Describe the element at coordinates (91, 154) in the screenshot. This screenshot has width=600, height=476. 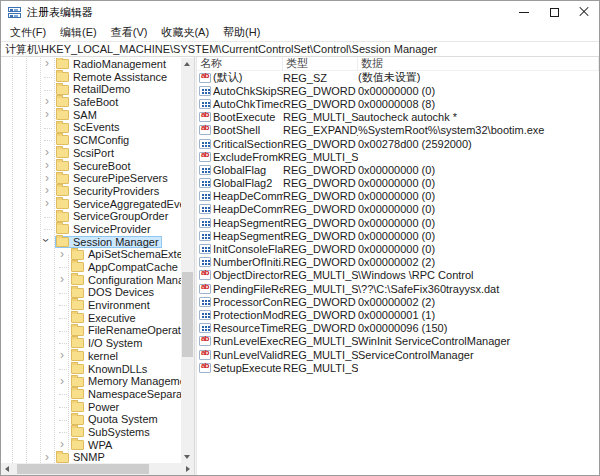
I see `tree-item: ScsiPort` at that location.